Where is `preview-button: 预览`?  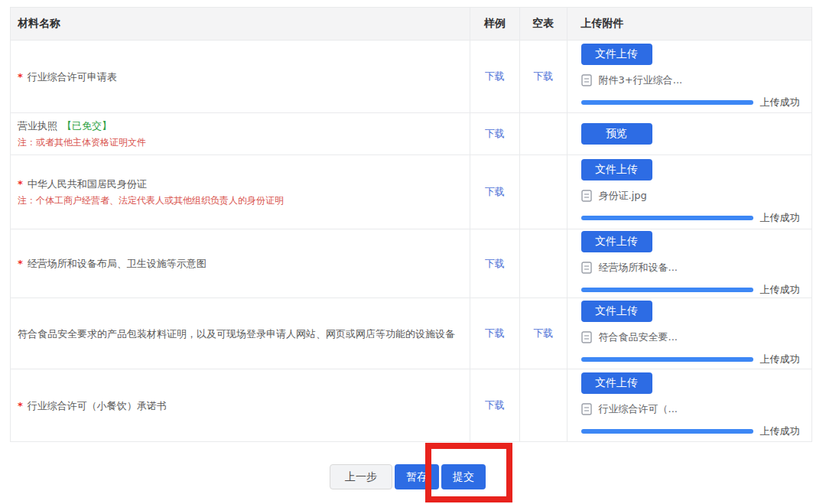
preview-button: 预览 is located at coordinates (616, 134).